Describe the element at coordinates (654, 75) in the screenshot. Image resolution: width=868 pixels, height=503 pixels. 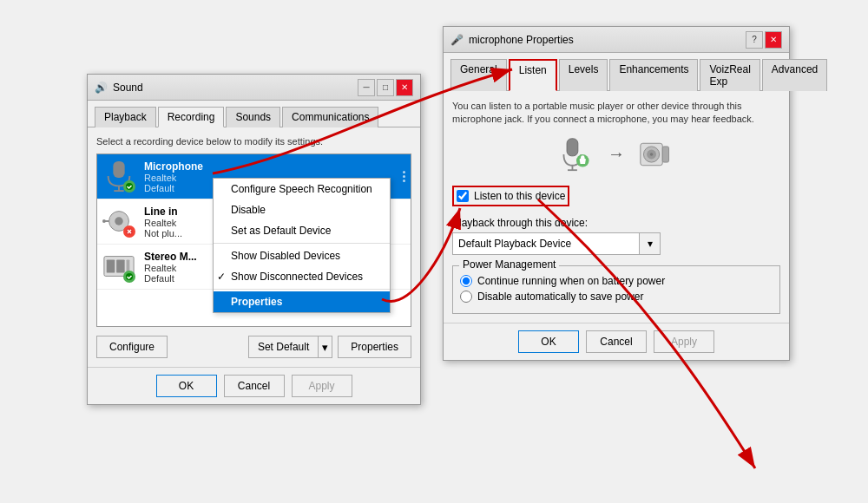
I see `tab-enhancements: Enhancements` at that location.